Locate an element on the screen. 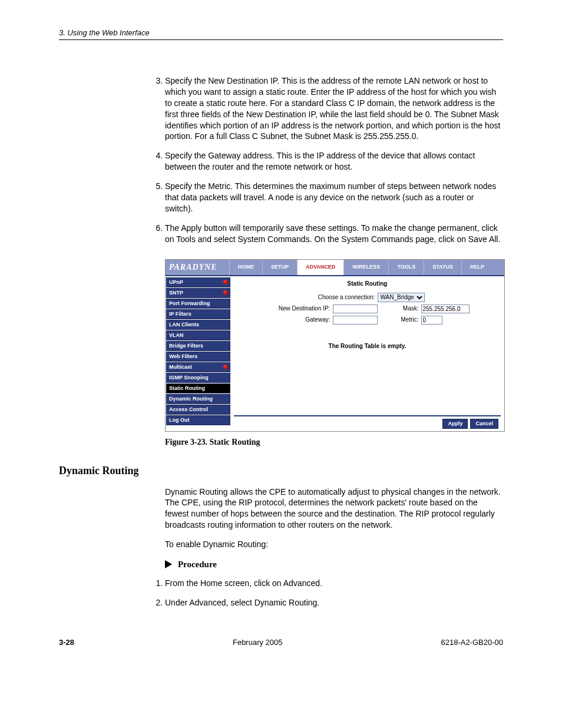 This screenshot has height=728, width=562. dyn-routing-para: Dynamic Routing allows the CPE to automa… is located at coordinates (334, 509).